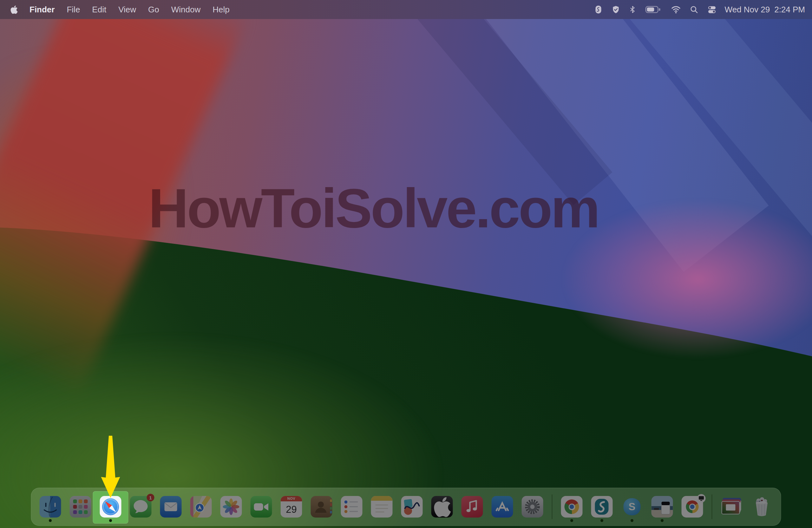 The height and width of the screenshot is (528, 812). Describe the element at coordinates (373, 208) in the screenshot. I see `watermark-text: HowToiSolve.com` at that location.